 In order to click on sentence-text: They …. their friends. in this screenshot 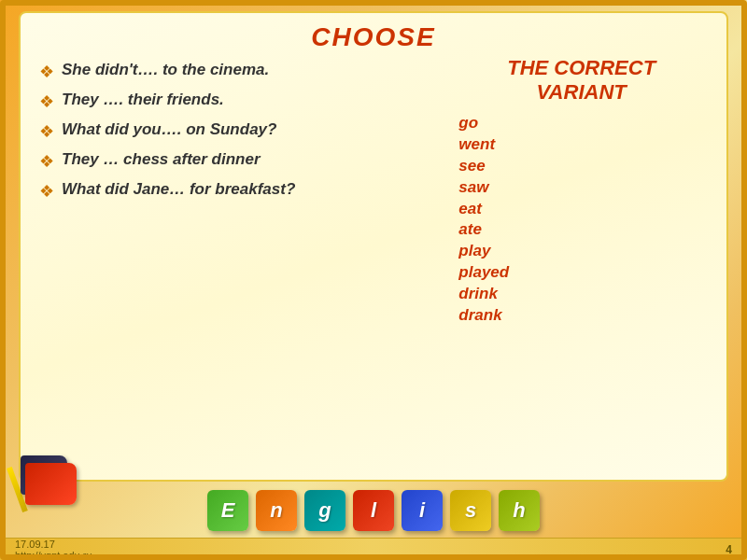, I will do `click(143, 100)`.